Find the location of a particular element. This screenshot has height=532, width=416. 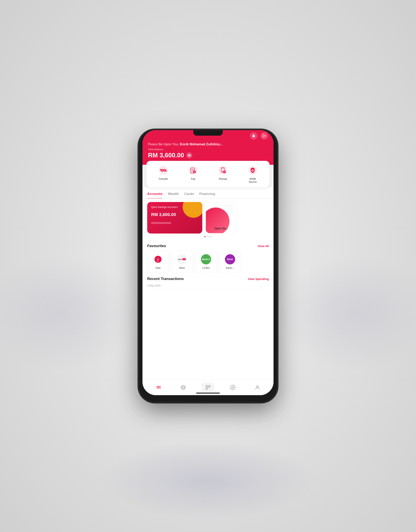

nav-scan is located at coordinates (208, 387).